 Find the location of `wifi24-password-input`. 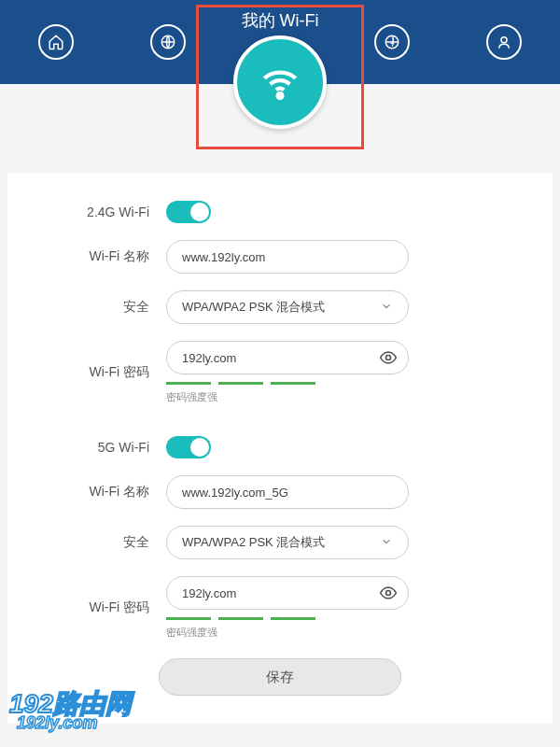

wifi24-password-input is located at coordinates (287, 358).